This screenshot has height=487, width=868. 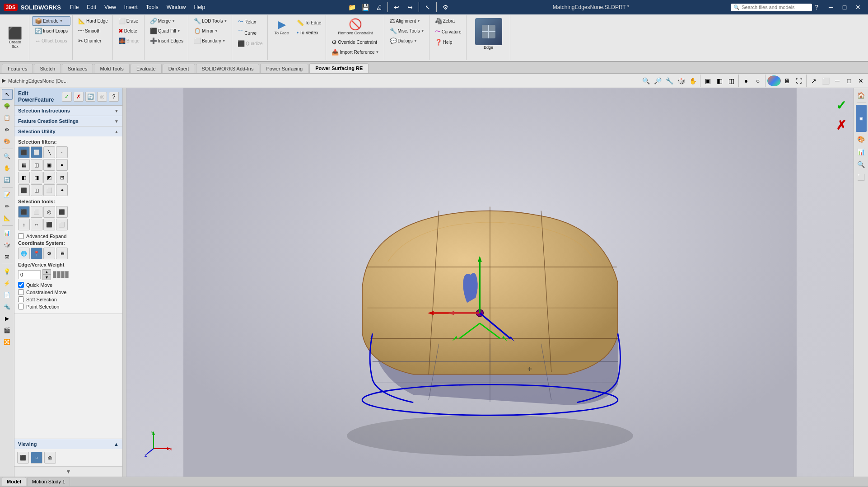 What do you see at coordinates (410, 7) in the screenshot?
I see `redo-btn: ↪` at bounding box center [410, 7].